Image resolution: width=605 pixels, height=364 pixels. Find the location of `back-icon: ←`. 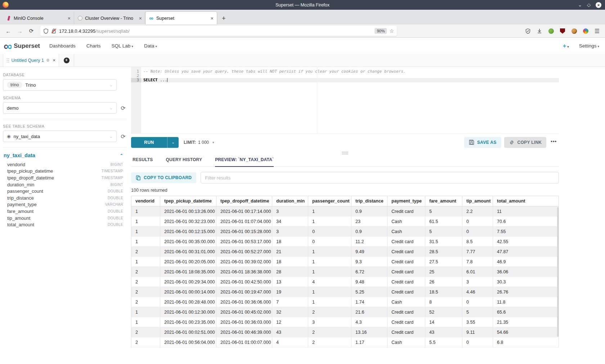

back-icon: ← is located at coordinates (8, 31).